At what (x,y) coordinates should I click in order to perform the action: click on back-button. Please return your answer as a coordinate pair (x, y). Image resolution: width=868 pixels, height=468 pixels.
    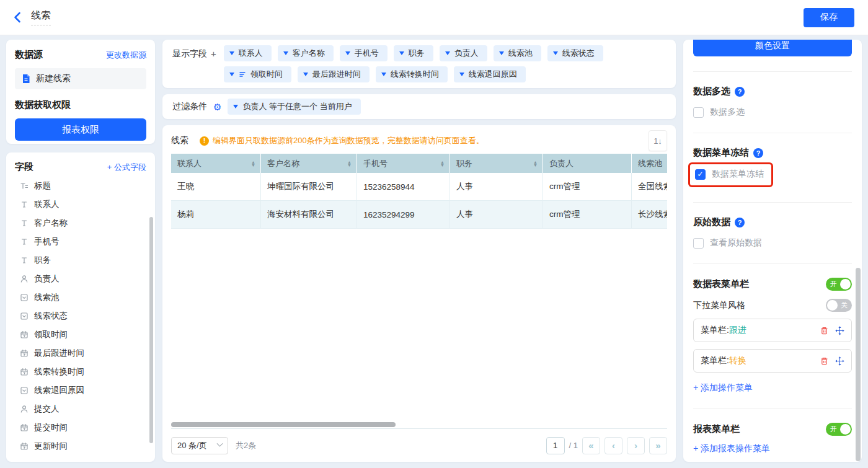
    Looking at the image, I should click on (17, 17).